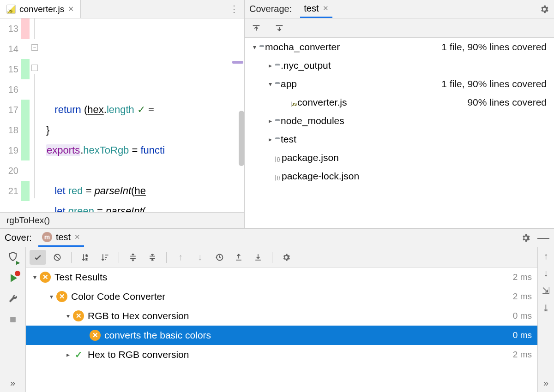  Describe the element at coordinates (118, 297) in the screenshot. I see `test-row-label: Color Code Converter` at that location.